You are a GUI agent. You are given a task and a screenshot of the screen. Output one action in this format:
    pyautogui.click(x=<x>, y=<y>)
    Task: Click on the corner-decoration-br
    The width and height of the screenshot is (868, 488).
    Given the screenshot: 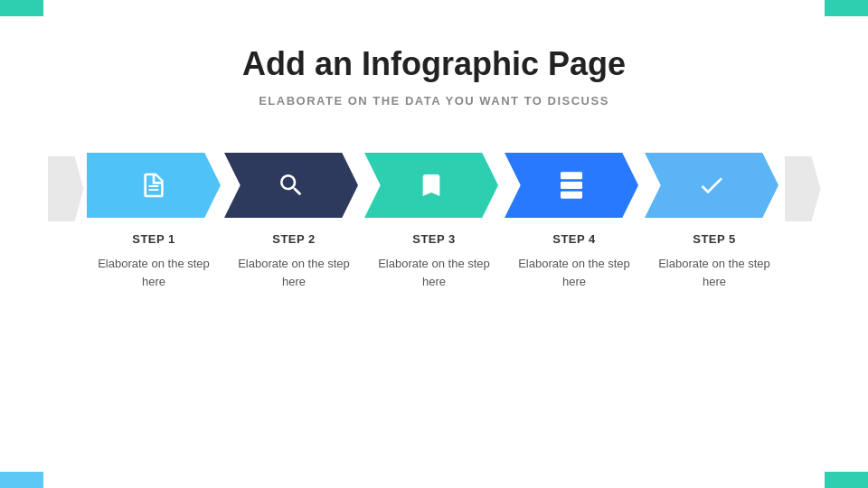 What is the action you would take?
    pyautogui.click(x=846, y=480)
    